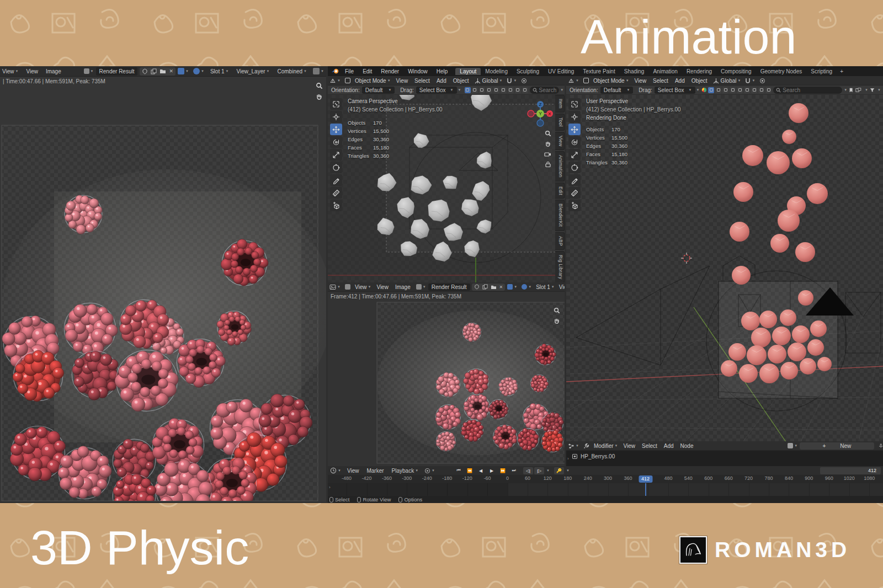 This screenshot has height=588, width=883. Describe the element at coordinates (422, 81) in the screenshot. I see `camera-viewport-menu-select: Select` at that location.